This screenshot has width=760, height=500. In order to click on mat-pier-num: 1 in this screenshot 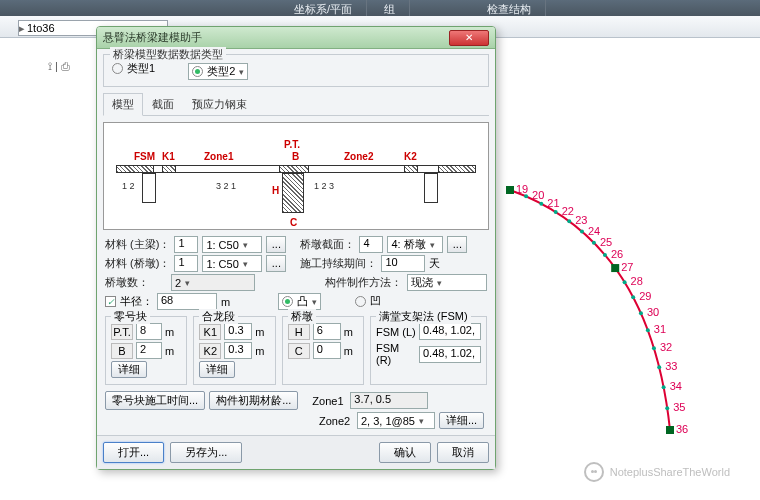, I will do `click(186, 264)`.